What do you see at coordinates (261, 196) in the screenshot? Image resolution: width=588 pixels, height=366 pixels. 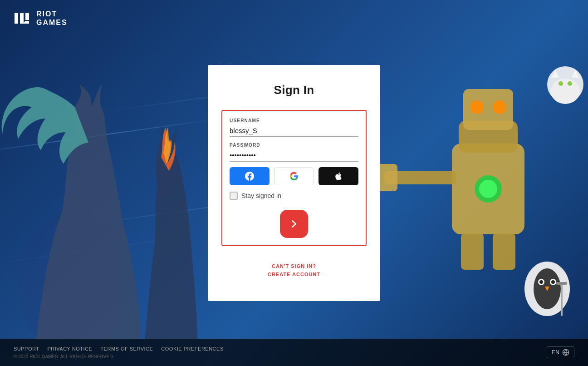 I see `stay-signed-in-label: Stay signed in` at bounding box center [261, 196].